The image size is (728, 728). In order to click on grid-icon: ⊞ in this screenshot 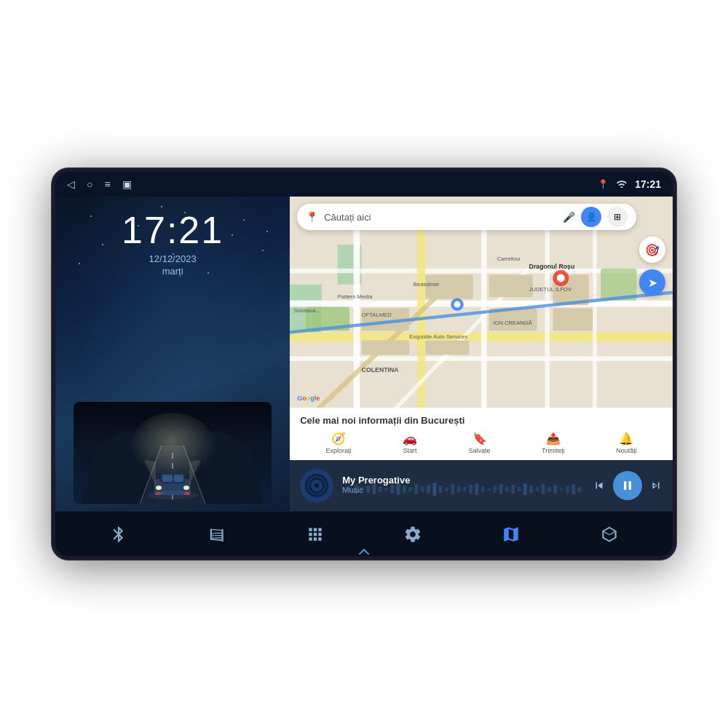, I will do `click(617, 217)`.